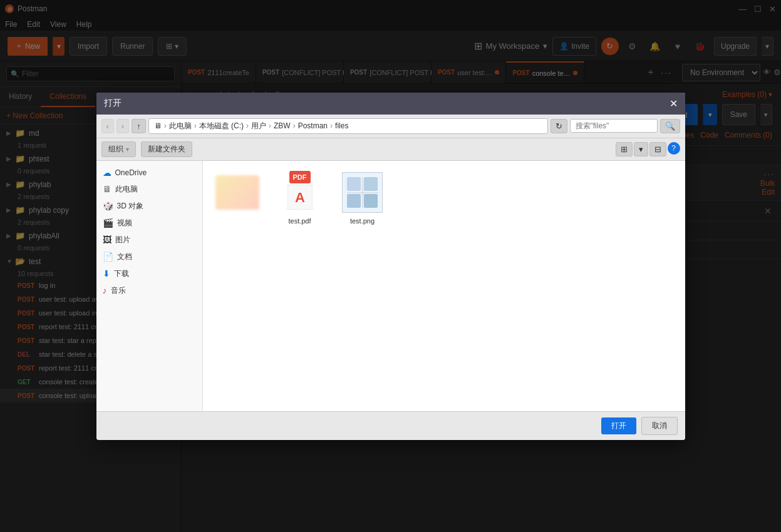 The width and height of the screenshot is (781, 532). I want to click on path-bar: 🖥 › 此电脑 › 本地磁盘 (C:) › 用户 › ZBW › Postman…, so click(348, 126).